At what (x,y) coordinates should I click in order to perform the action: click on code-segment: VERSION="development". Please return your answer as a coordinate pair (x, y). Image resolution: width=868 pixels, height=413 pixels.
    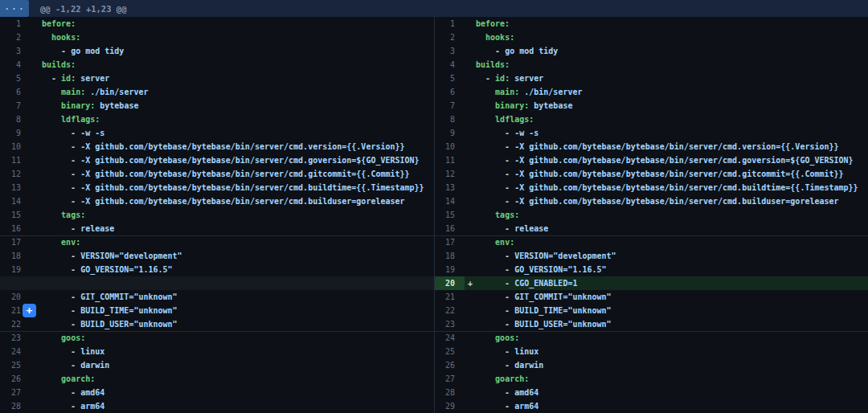
    Looking at the image, I should click on (131, 256).